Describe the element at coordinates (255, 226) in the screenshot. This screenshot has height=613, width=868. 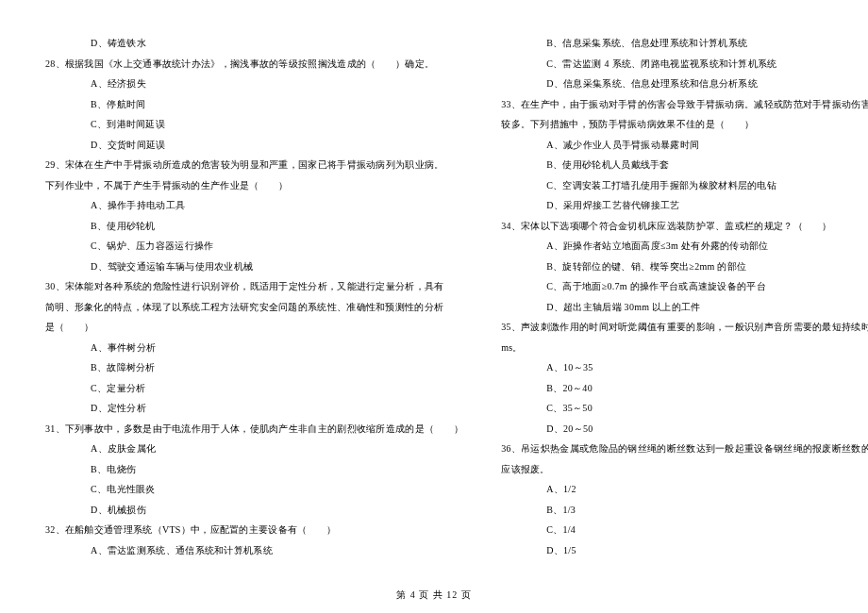
I see `text-line: B、使用砂轮机` at that location.